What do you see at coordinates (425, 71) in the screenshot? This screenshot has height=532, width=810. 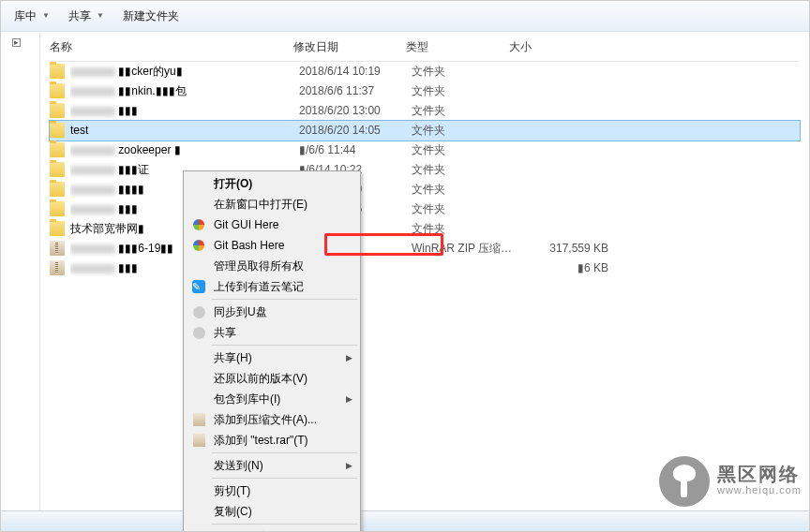 I see `table-row: ▮▮cker的yu▮2018/6/14 10:19文件夹` at bounding box center [425, 71].